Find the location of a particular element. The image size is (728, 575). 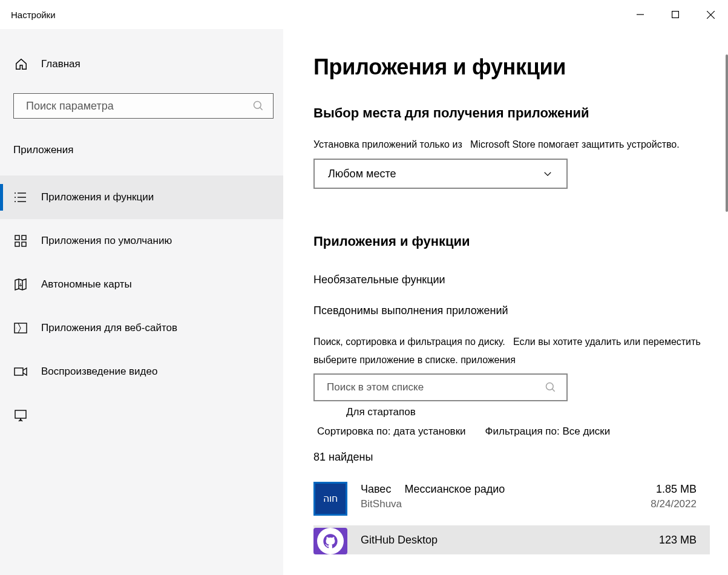

home-label: Главная is located at coordinates (61, 64).